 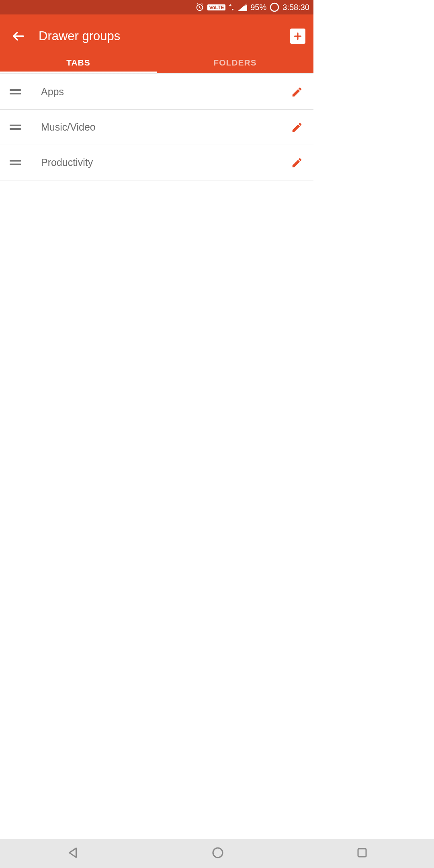 What do you see at coordinates (296, 7) in the screenshot?
I see `clock-text: 3:58:30` at bounding box center [296, 7].